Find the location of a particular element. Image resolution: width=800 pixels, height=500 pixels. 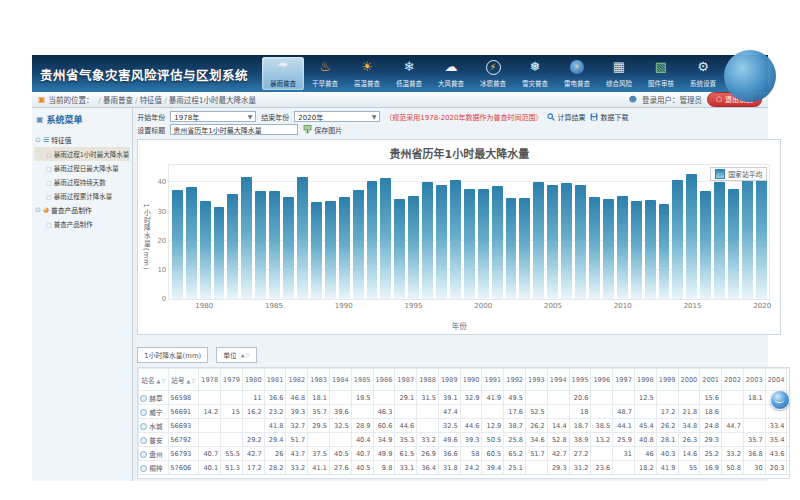

value-cell: 38.7 is located at coordinates (515, 426).